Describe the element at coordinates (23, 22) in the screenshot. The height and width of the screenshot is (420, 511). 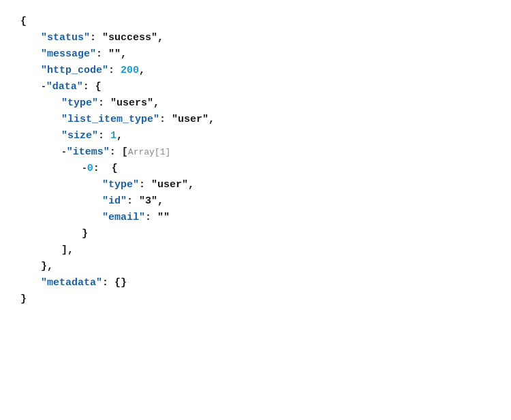
I see `open-brace: {` at that location.